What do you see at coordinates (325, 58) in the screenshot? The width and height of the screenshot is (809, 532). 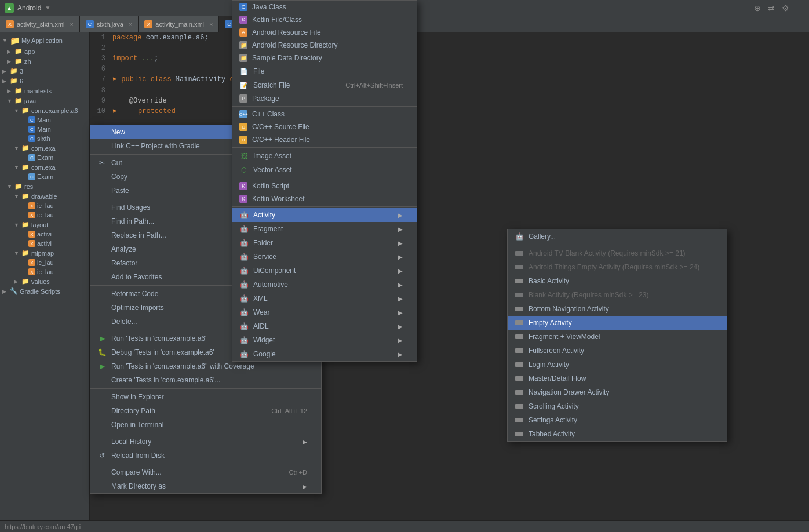 I see `submenu-item-sample-data: 📁 Sample Data Directory` at bounding box center [325, 58].